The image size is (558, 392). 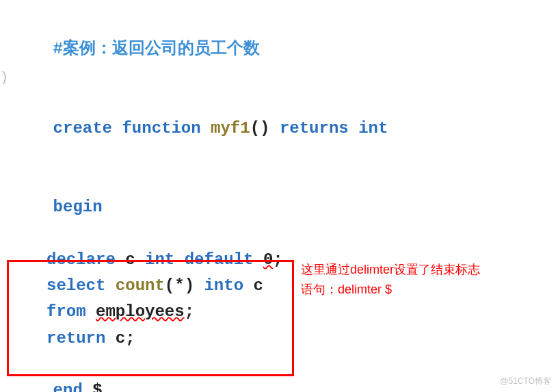 What do you see at coordinates (157, 49) in the screenshot?
I see `comment-text: #案例：返回公司的员工个数` at bounding box center [157, 49].